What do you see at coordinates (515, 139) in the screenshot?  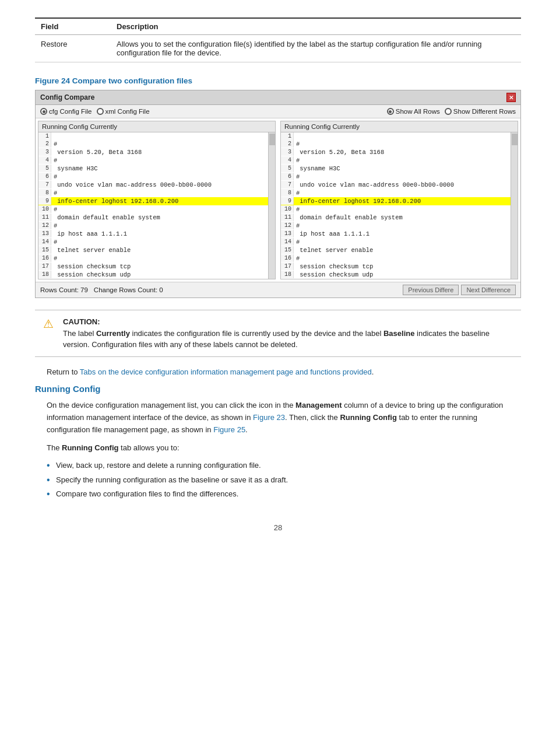 I see `right-scroll-thumb` at bounding box center [515, 139].